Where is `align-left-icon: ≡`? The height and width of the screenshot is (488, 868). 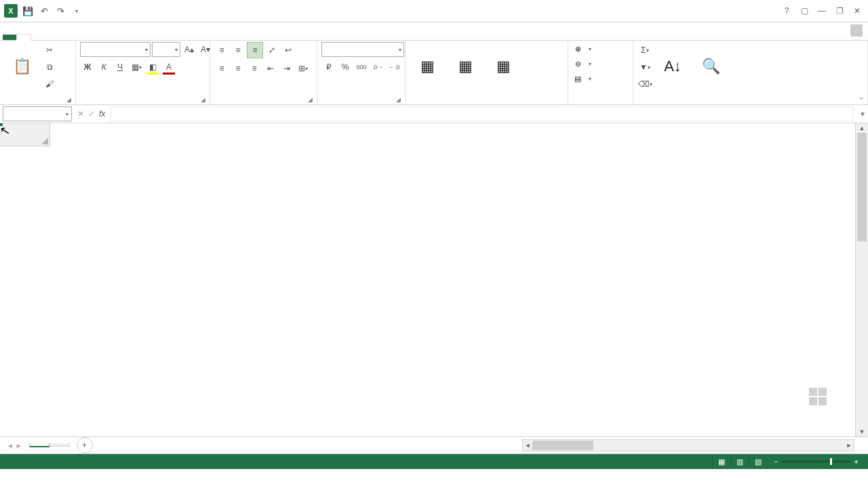 align-left-icon: ≡ is located at coordinates (222, 68).